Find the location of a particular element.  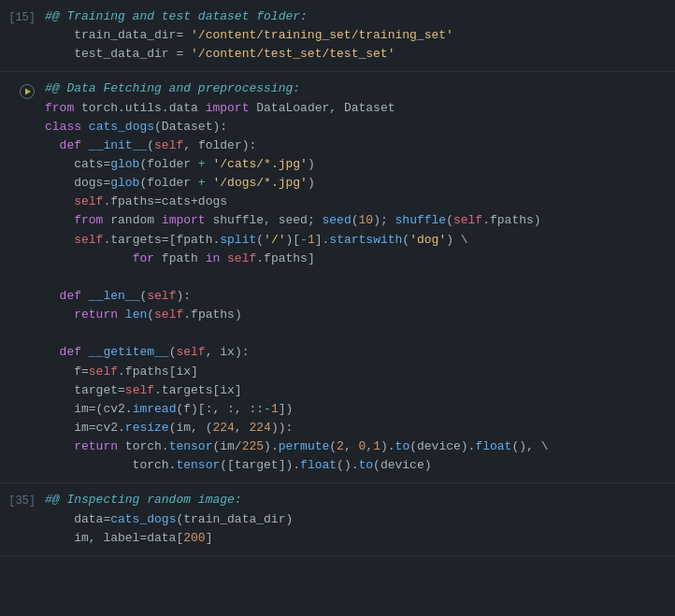

token-fn: split is located at coordinates (237, 239).